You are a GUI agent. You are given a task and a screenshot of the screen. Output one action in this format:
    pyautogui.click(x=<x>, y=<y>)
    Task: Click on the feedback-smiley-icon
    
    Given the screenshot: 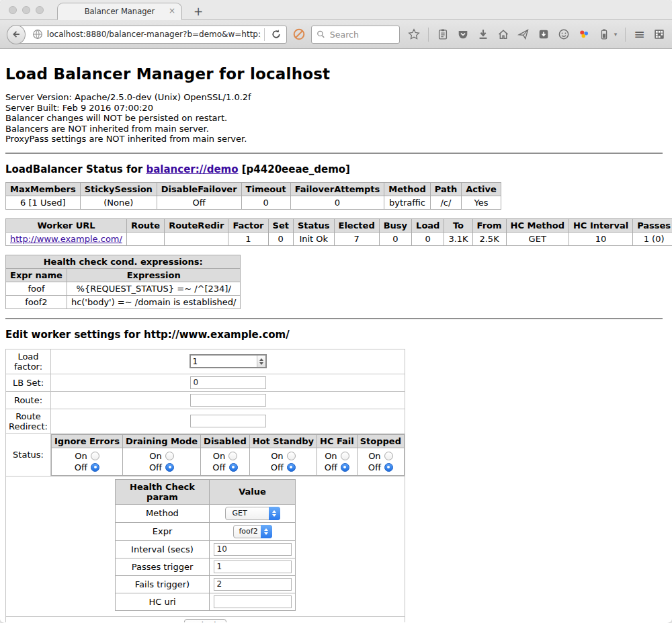 What is the action you would take?
    pyautogui.click(x=564, y=34)
    